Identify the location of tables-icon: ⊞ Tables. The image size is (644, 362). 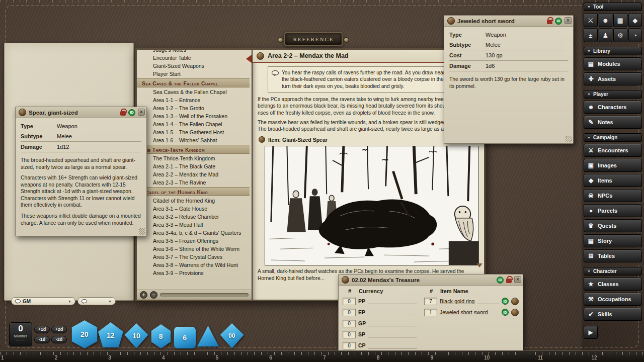
(613, 256).